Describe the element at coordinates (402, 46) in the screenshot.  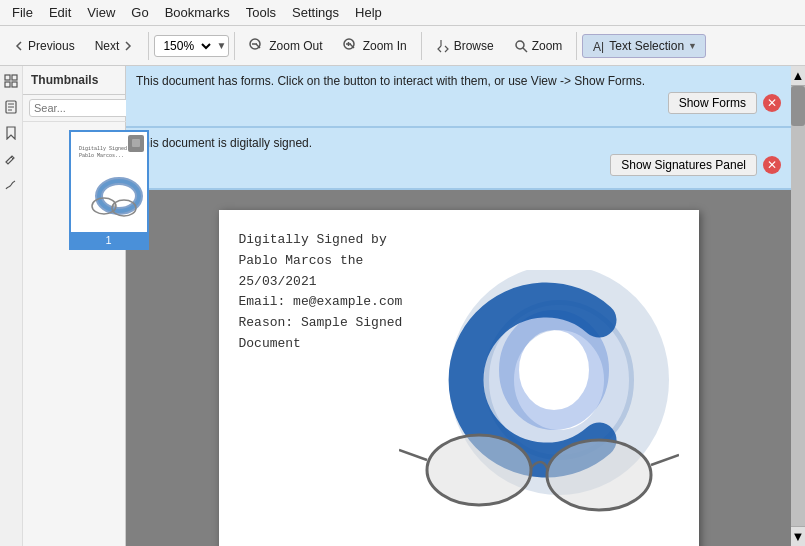
I see `toolbar: Previous Next 150% 100% 125% 200% ▼ Zoom…` at that location.